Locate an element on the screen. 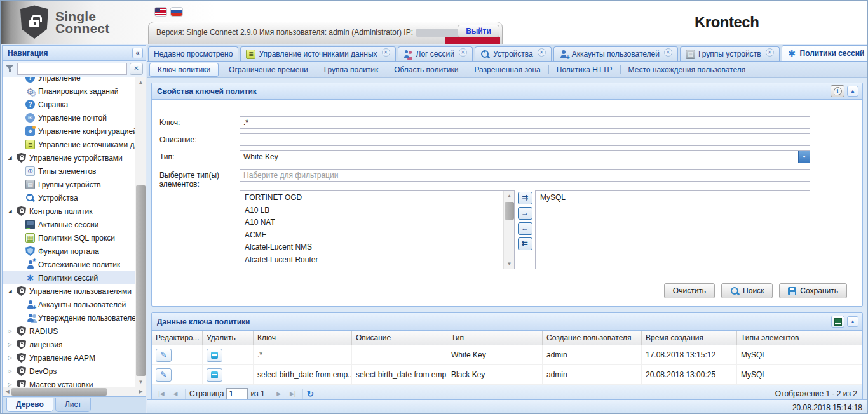 The height and width of the screenshot is (414, 868). list-item: Alcatel-Lucent NMS is located at coordinates (372, 248).